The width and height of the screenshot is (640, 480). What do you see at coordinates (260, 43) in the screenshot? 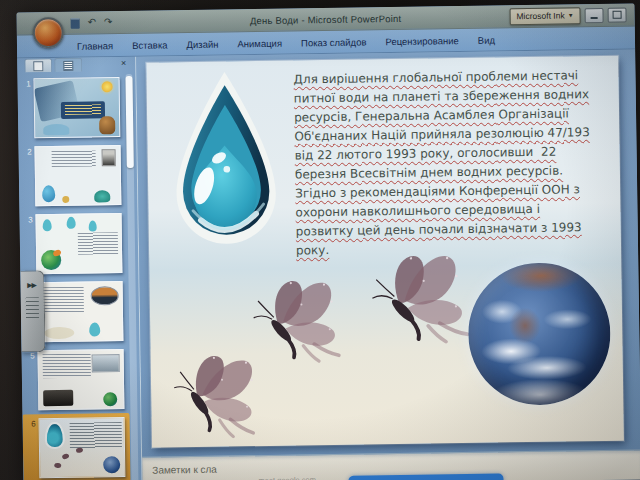
I see `tab-animation: Анимация` at bounding box center [260, 43].